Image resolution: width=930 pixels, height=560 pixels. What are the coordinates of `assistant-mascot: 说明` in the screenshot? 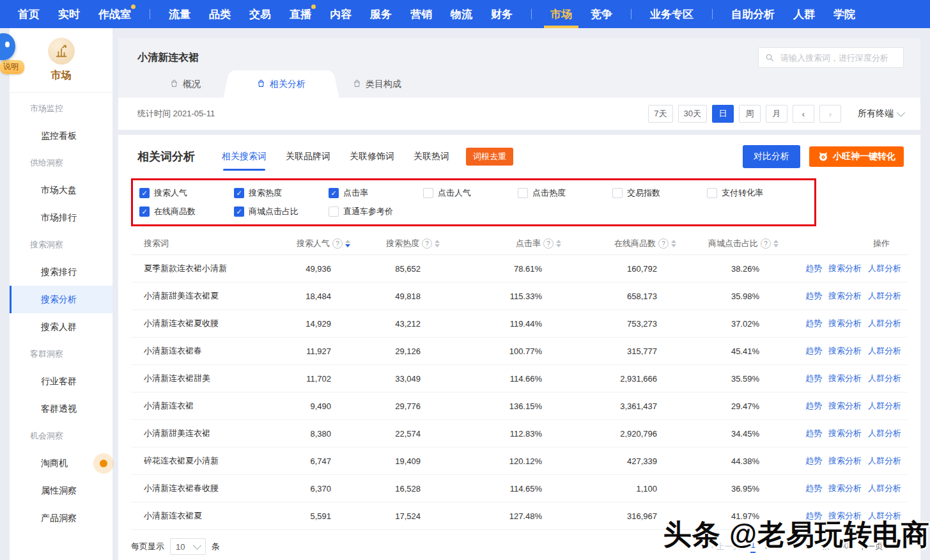 It's located at (12, 54).